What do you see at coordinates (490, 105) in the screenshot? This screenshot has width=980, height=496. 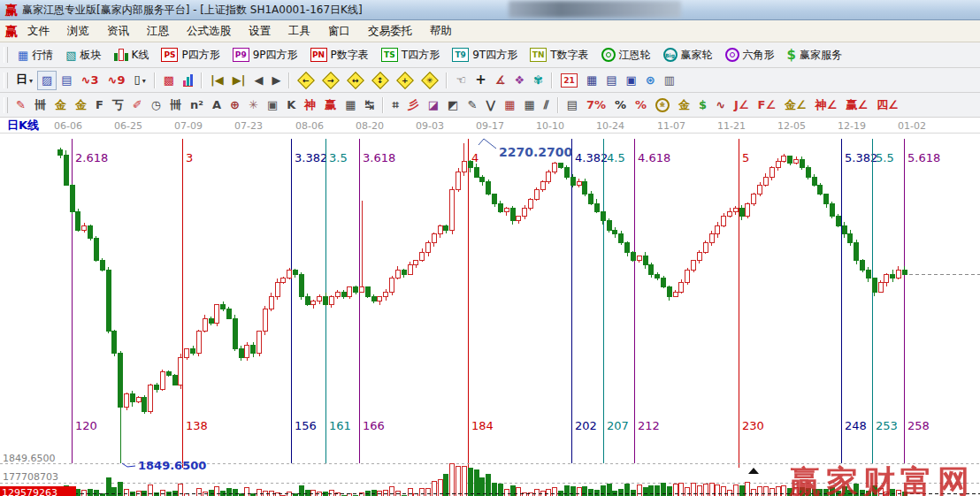 I see `zigzag-lines-button: ⋁` at bounding box center [490, 105].